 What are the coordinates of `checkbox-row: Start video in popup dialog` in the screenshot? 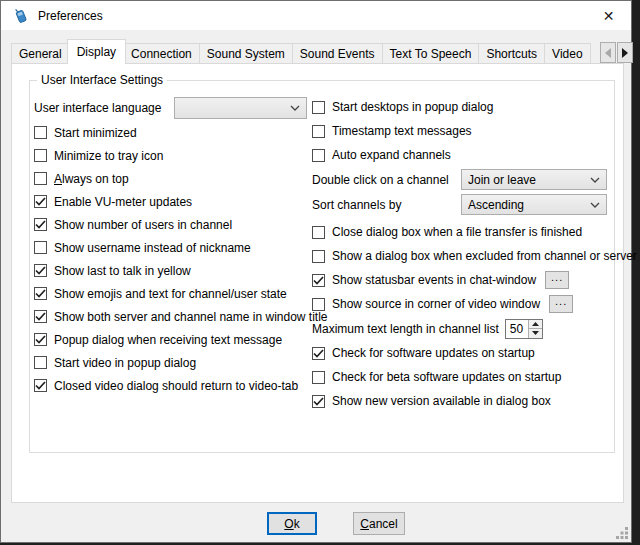 It's located at (173, 362).